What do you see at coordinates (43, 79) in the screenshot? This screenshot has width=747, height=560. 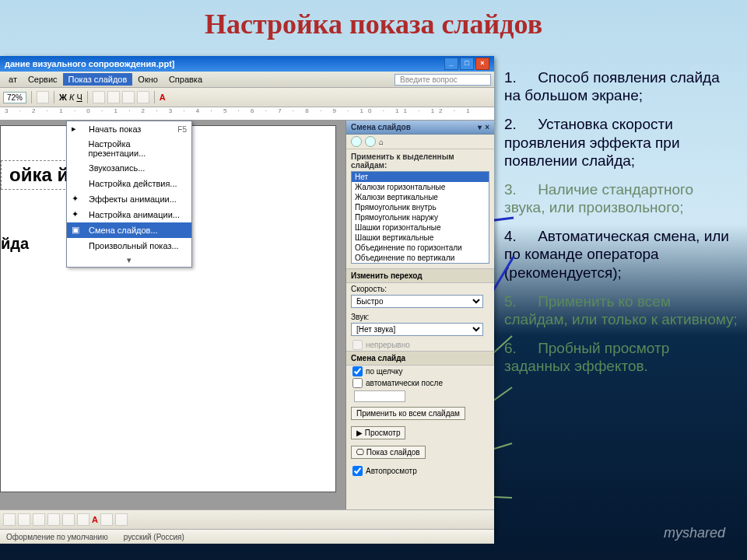 I see `menu-service: Сервис` at bounding box center [43, 79].